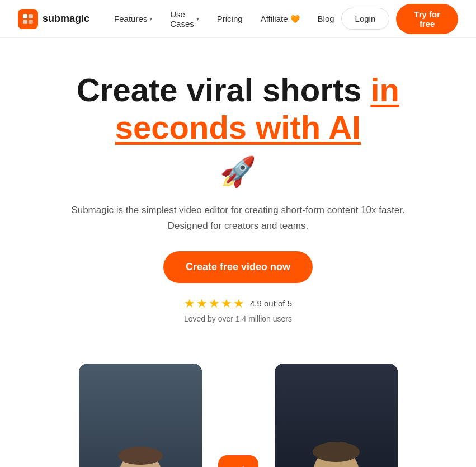 This screenshot has height=467, width=476. Describe the element at coordinates (66, 19) in the screenshot. I see `logo-text: submagic` at that location.